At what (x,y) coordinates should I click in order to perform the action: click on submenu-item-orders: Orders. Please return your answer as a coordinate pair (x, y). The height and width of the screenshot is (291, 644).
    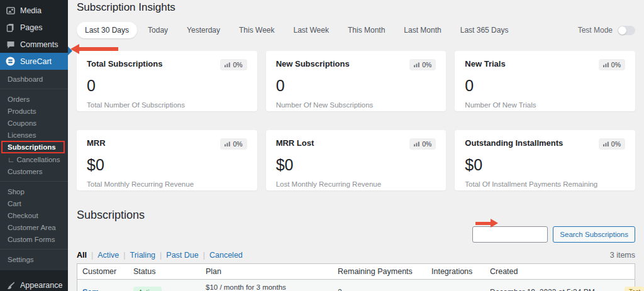
    Looking at the image, I should click on (34, 99).